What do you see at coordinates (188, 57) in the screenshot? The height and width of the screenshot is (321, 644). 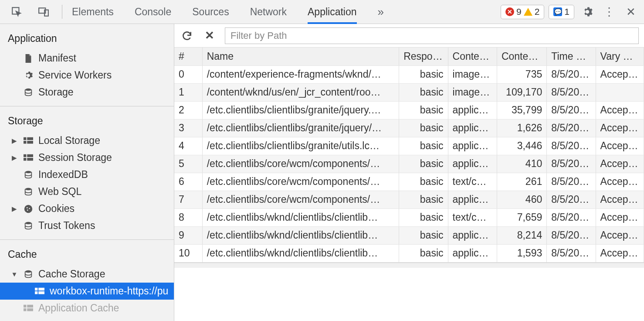 I see `col-index: #` at bounding box center [188, 57].